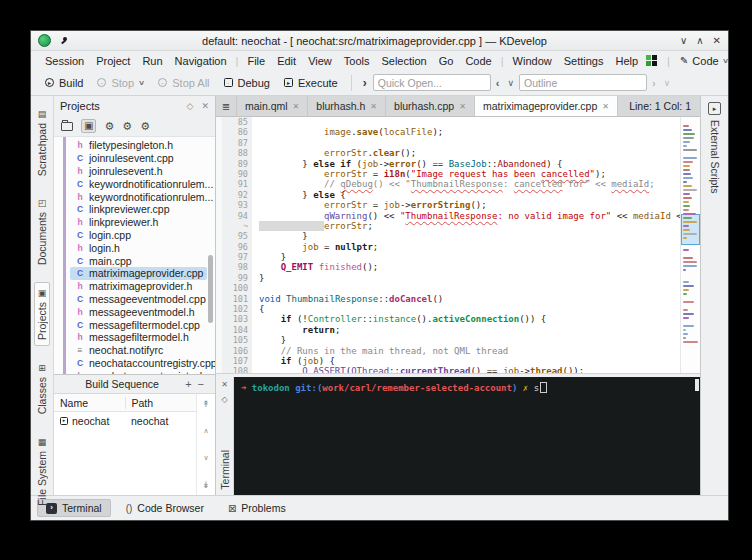 The width and height of the screenshot is (752, 560). I want to click on gear-icon: ⚙, so click(109, 126).